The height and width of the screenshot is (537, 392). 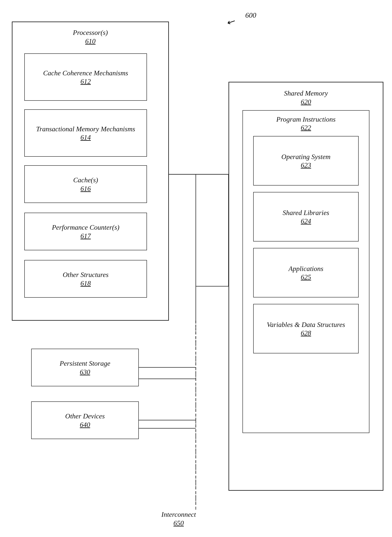 I want to click on variables-data-box: Variables & Data Structures 628, so click(x=306, y=329).